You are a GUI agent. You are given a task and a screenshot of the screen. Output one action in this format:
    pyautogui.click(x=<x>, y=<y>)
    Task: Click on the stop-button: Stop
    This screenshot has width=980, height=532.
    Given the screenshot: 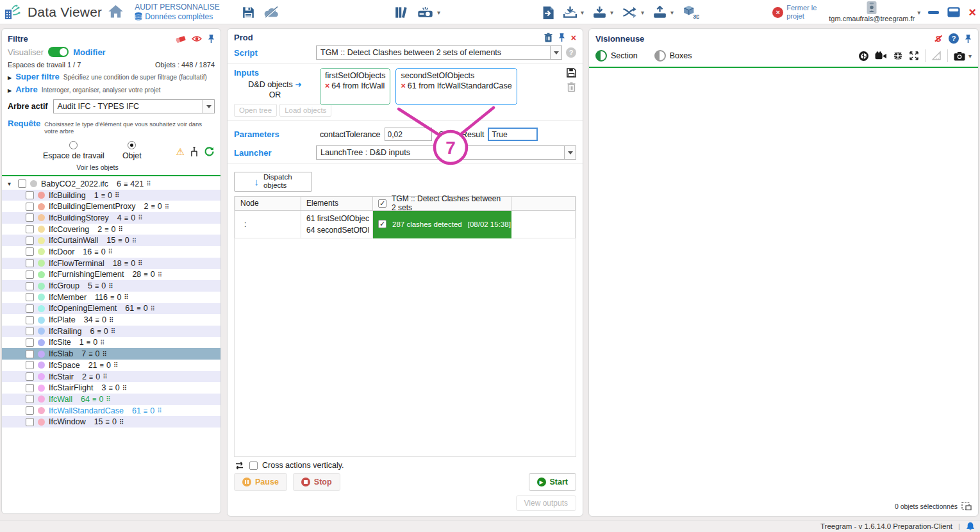 What is the action you would take?
    pyautogui.click(x=317, y=482)
    